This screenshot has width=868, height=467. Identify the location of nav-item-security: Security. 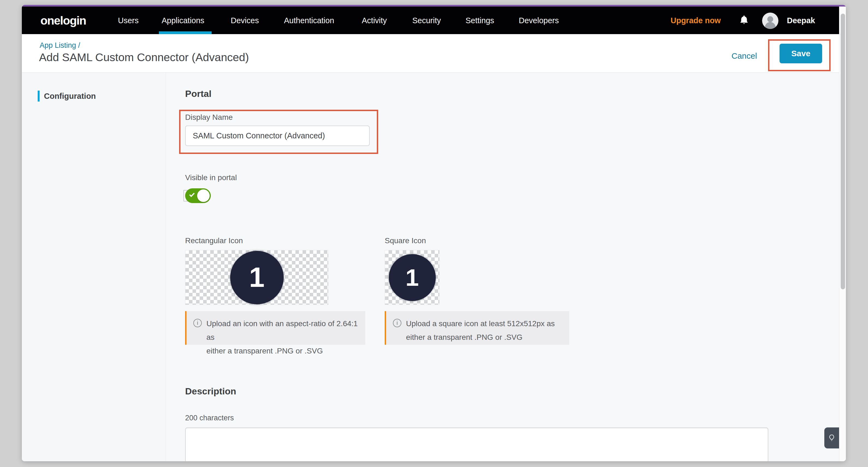
(427, 20).